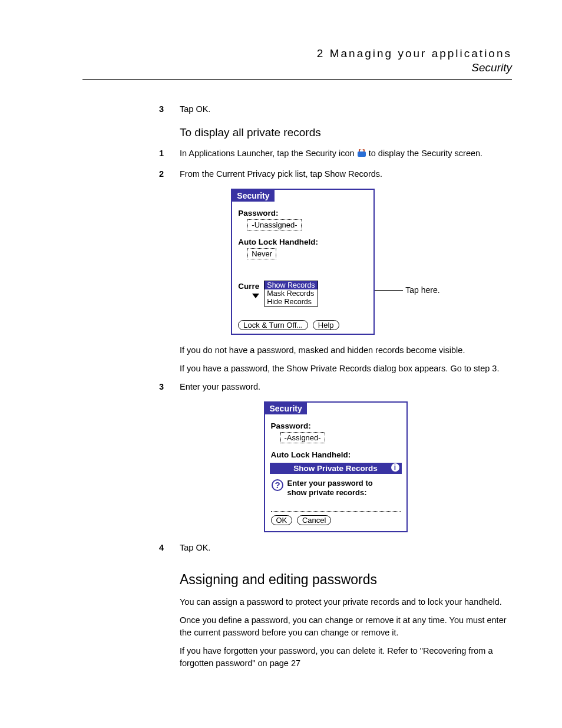 The image size is (562, 728). Describe the element at coordinates (346, 133) in the screenshot. I see `subheading-display-private: To display all private records` at that location.